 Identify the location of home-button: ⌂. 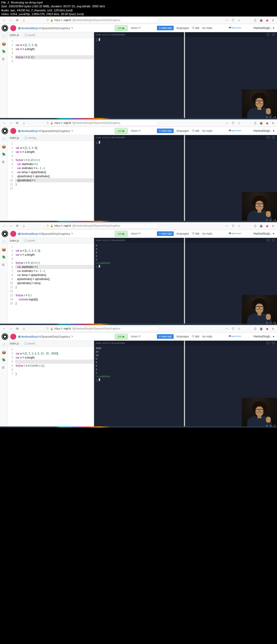
(24, 20).